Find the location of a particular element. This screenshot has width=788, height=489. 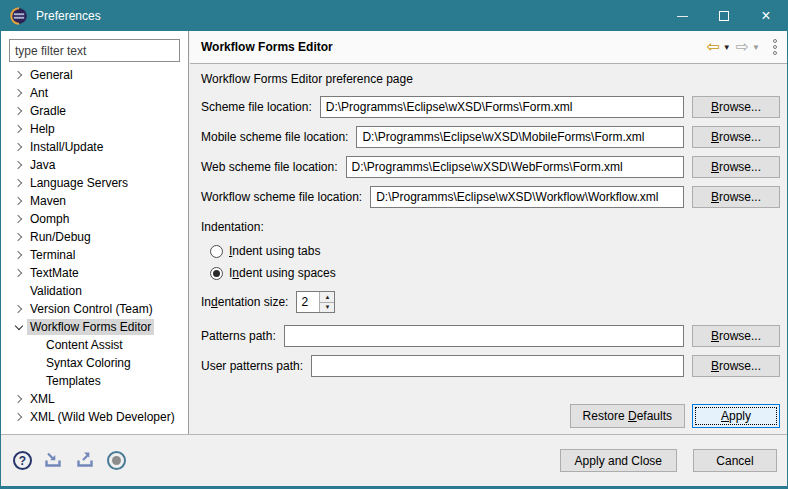

sidebar-item-maven: Maven is located at coordinates (94, 201).